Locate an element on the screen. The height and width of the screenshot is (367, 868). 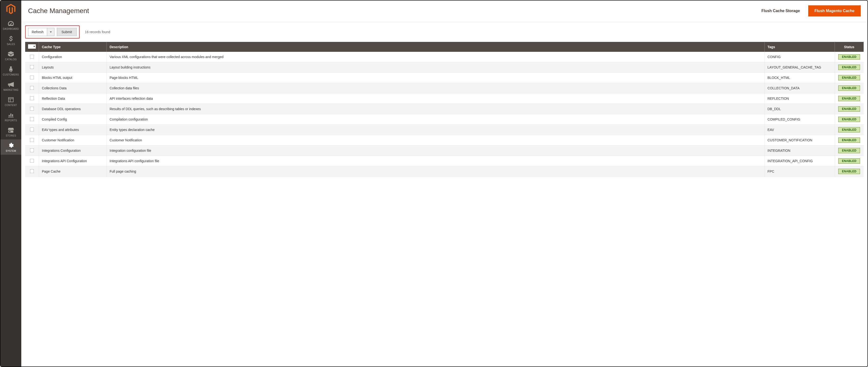
cell-cache-type: Database DDL operations is located at coordinates (73, 109).